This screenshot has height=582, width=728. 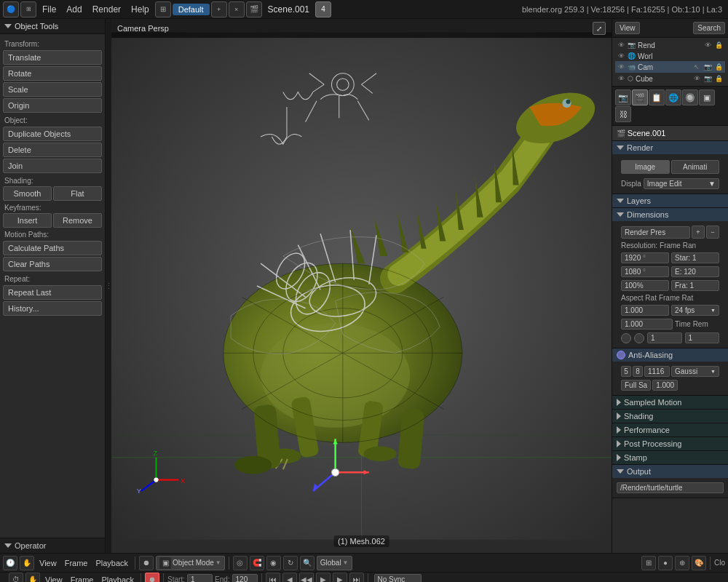 I want to click on cube-vis-btn: 👁, so click(x=697, y=79).